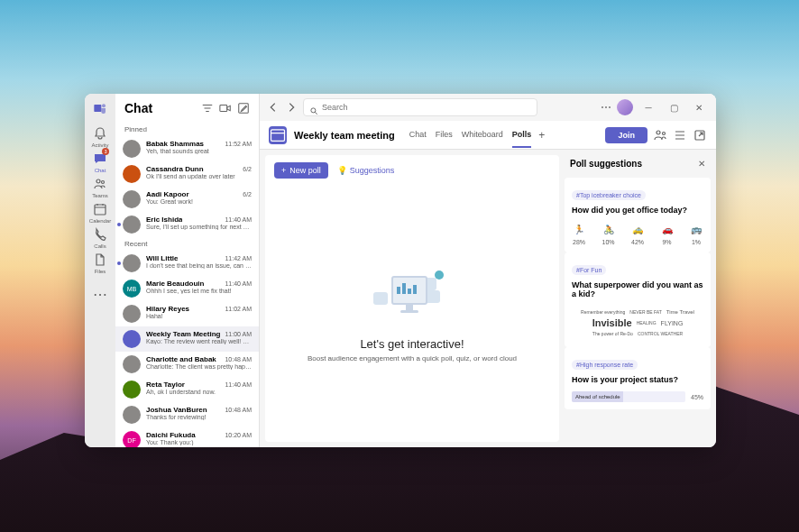  I want to click on chat-name: Marie Beaudouin, so click(175, 283).